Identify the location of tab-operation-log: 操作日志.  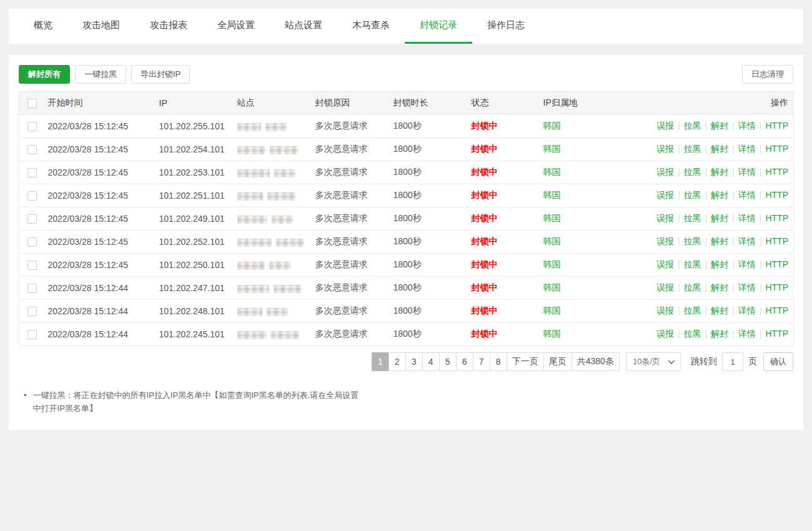
(506, 26).